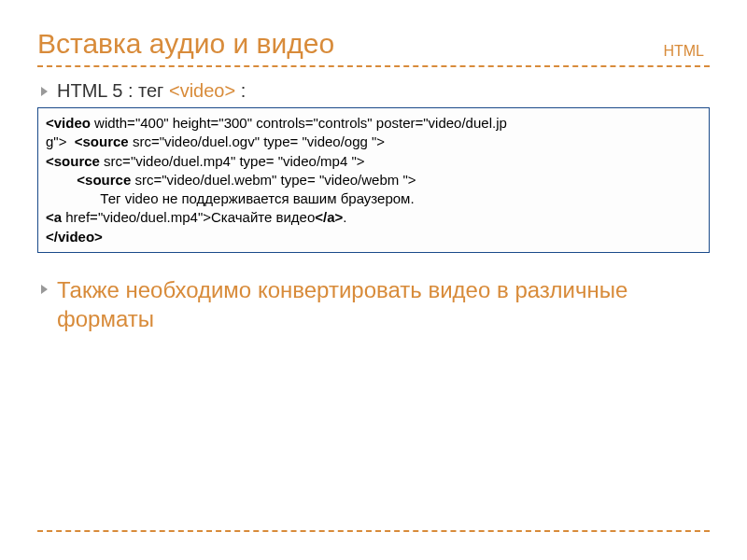 The height and width of the screenshot is (560, 747). I want to click on bullet-text-2: Также необходимо конвертировать видео в …, so click(383, 304).